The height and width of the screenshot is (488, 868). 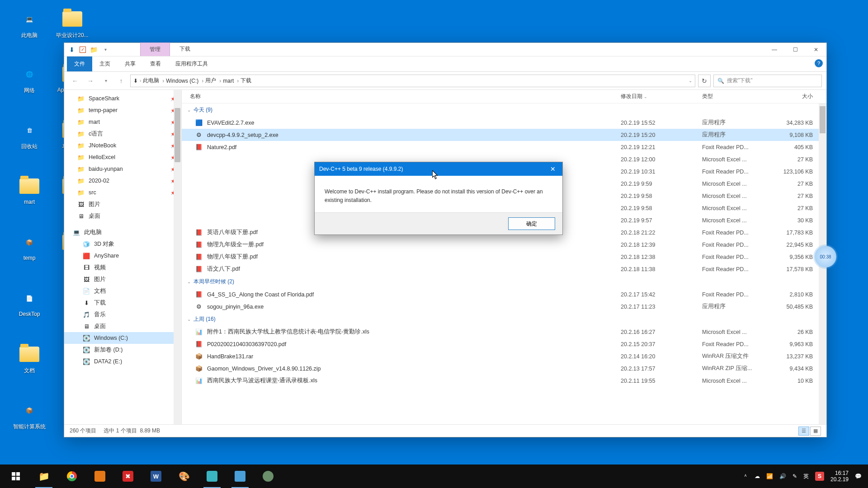 I want to click on file-row: 🟦EVAVEdit2.2.7.exe20.2.19 15:52应用程序34,28…, so click(x=504, y=123).